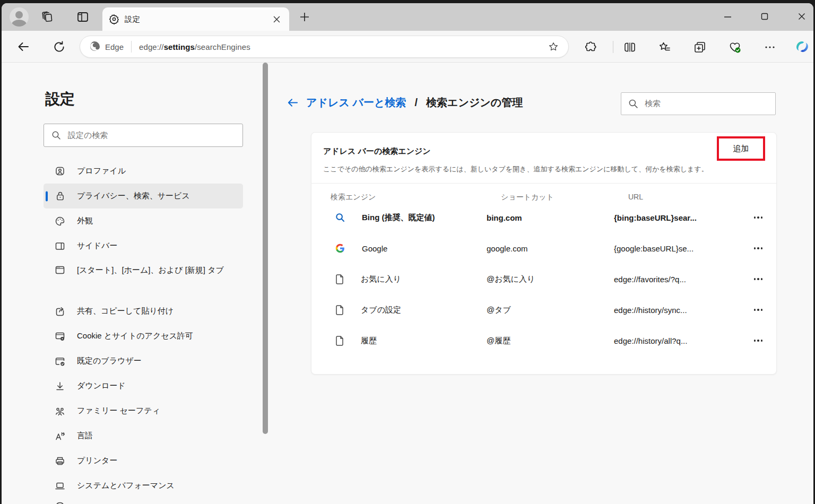 The height and width of the screenshot is (504, 815). I want to click on sidebar-item-languages: 言語, so click(143, 436).